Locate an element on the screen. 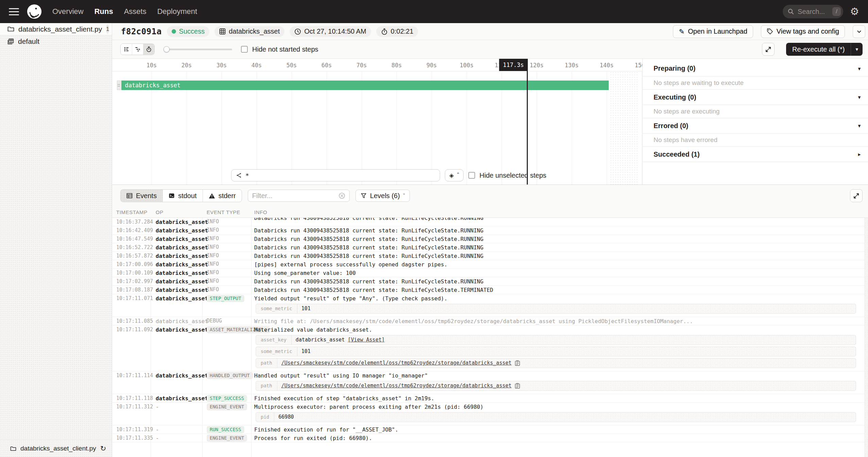 The image size is (868, 457). log-fullscreen-button is located at coordinates (856, 196).